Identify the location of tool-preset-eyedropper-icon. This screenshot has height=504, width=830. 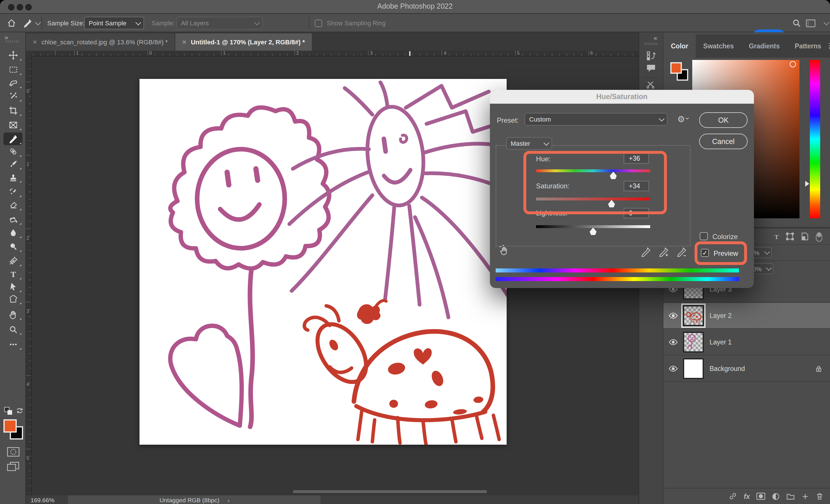
(31, 23).